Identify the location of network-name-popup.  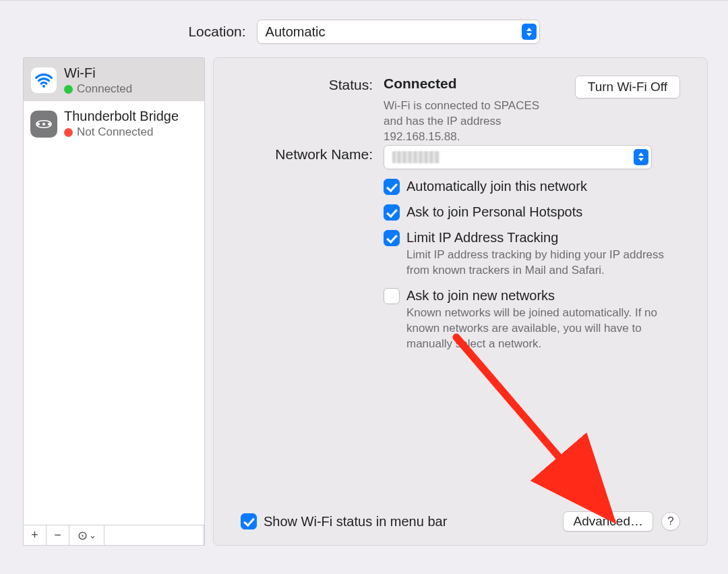
(518, 157).